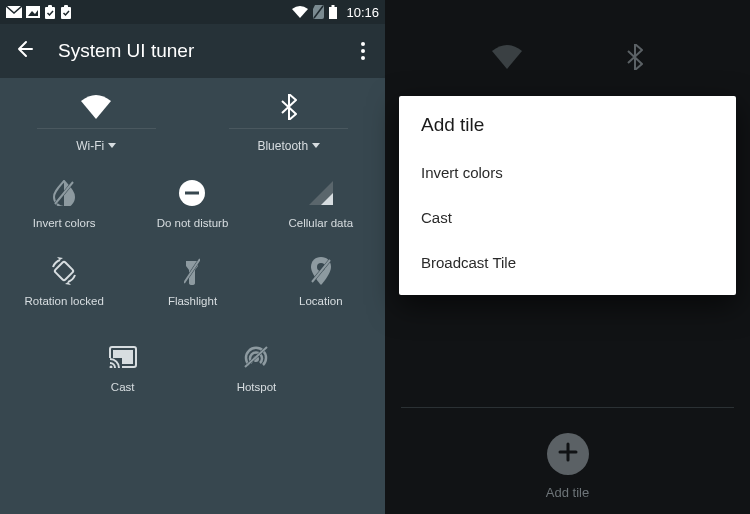 This screenshot has width=750, height=514. I want to click on top-tiles-row, so click(192, 103).